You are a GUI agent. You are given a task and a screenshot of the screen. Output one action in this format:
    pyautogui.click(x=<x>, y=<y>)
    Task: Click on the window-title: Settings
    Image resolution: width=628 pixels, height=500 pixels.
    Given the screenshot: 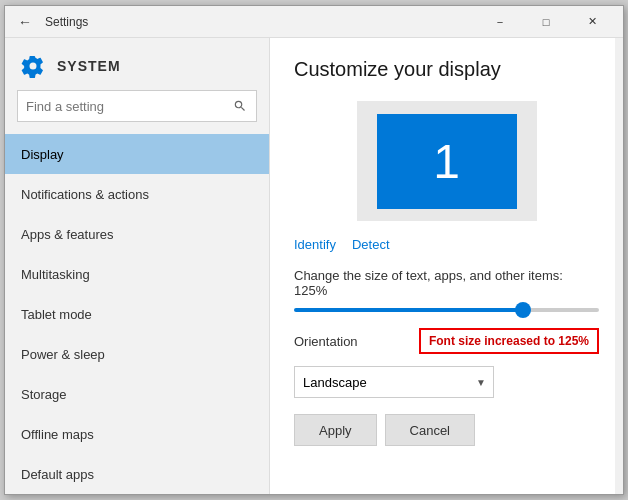 What is the action you would take?
    pyautogui.click(x=66, y=22)
    